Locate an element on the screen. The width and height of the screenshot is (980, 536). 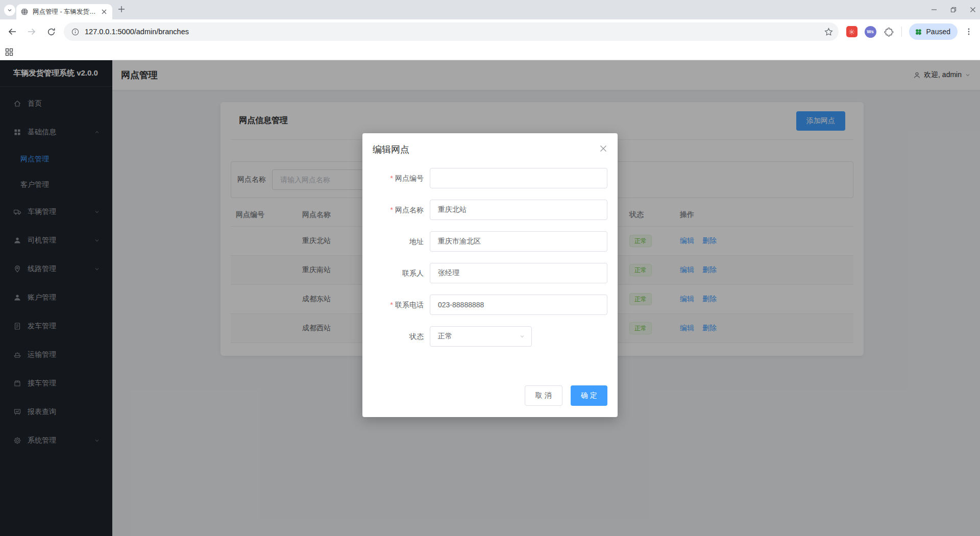
browser-tabstrip: 网点管理 - 车辆发货管理系统 is located at coordinates (490, 10).